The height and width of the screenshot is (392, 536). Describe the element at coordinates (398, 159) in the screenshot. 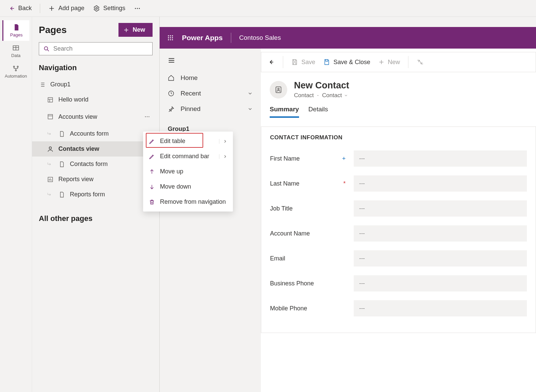

I see `field-first-name: First Name +` at that location.